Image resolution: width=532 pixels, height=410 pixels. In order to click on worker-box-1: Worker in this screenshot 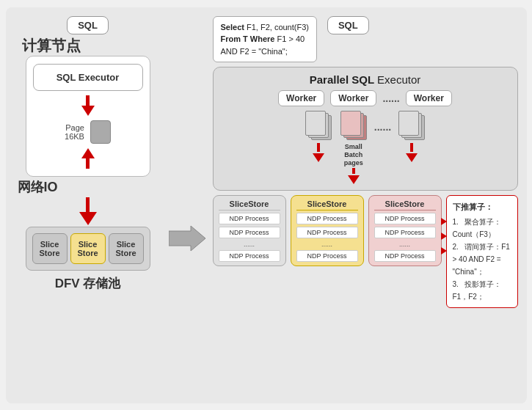, I will do `click(301, 98)`.